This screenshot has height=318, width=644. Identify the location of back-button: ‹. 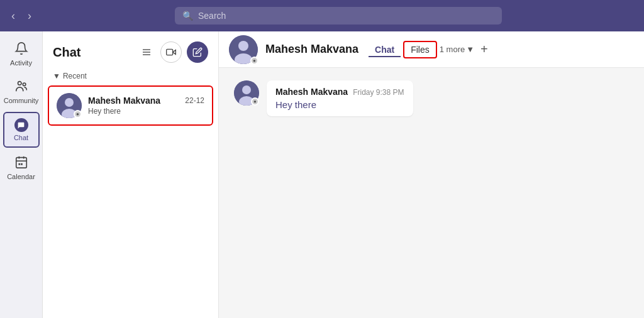
(13, 16).